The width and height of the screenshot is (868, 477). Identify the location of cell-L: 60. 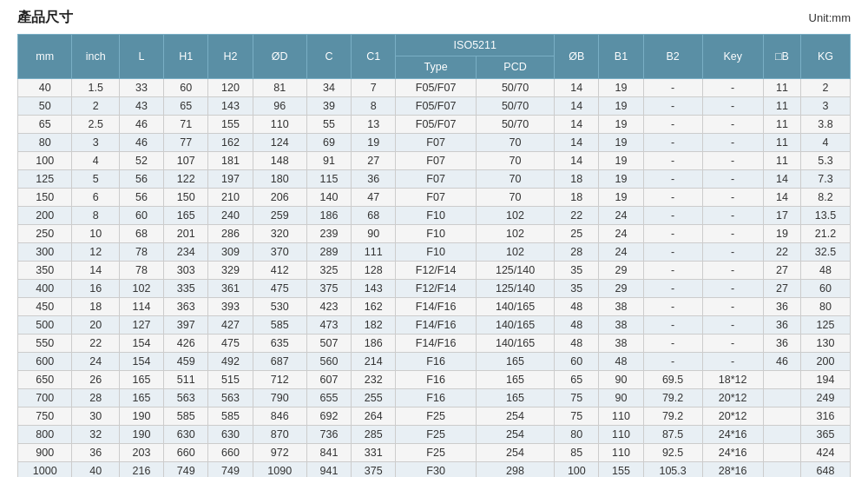
(141, 215).